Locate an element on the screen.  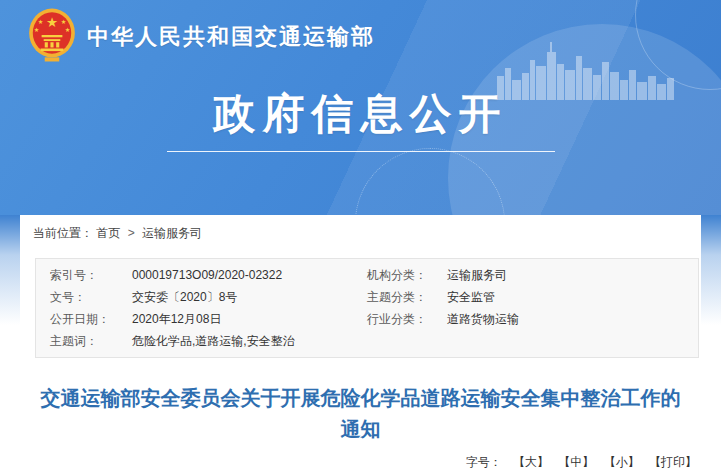
meta-value-empty is located at coordinates (572, 341).